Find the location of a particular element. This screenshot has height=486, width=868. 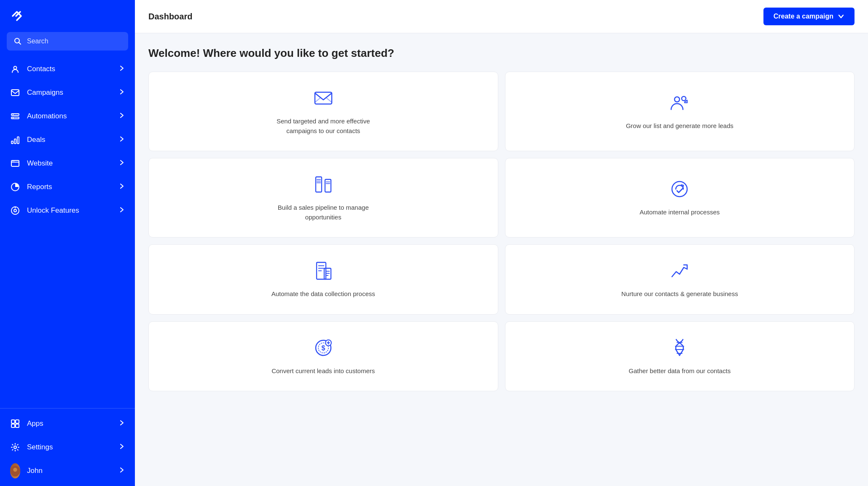

gather-card: Gather better data from our contacts is located at coordinates (680, 356).